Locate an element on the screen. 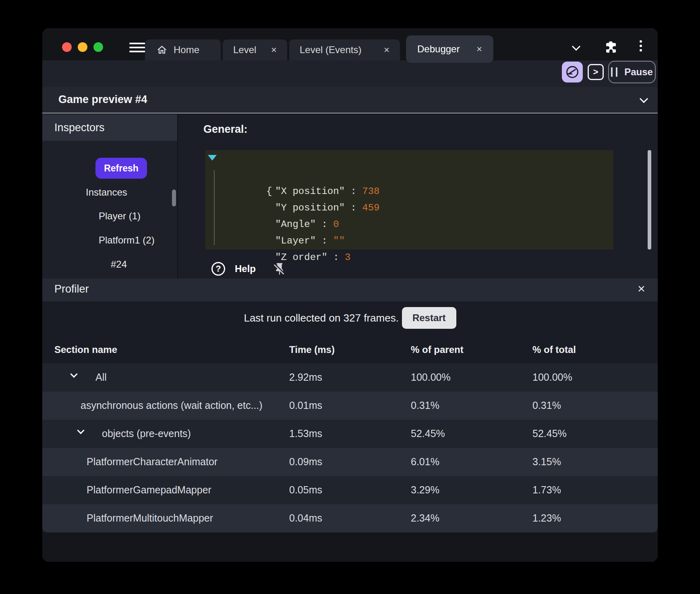 This screenshot has width=700, height=594. tab-debugger-close-icon: × is located at coordinates (479, 49).